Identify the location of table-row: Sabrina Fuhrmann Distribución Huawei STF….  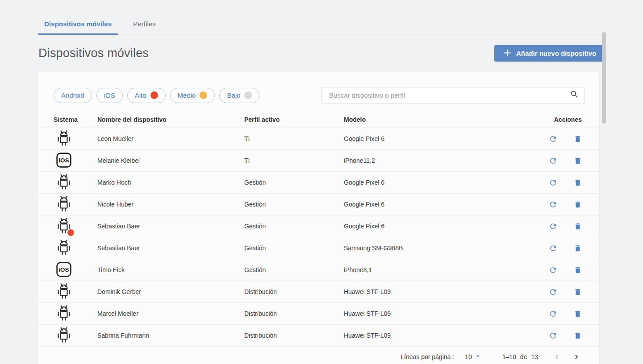
(318, 335).